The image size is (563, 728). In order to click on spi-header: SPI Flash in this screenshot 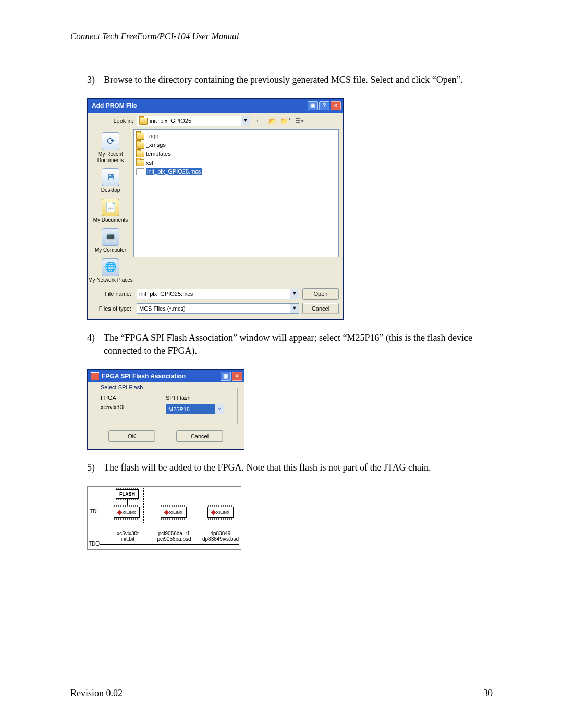, I will do `click(198, 398)`.